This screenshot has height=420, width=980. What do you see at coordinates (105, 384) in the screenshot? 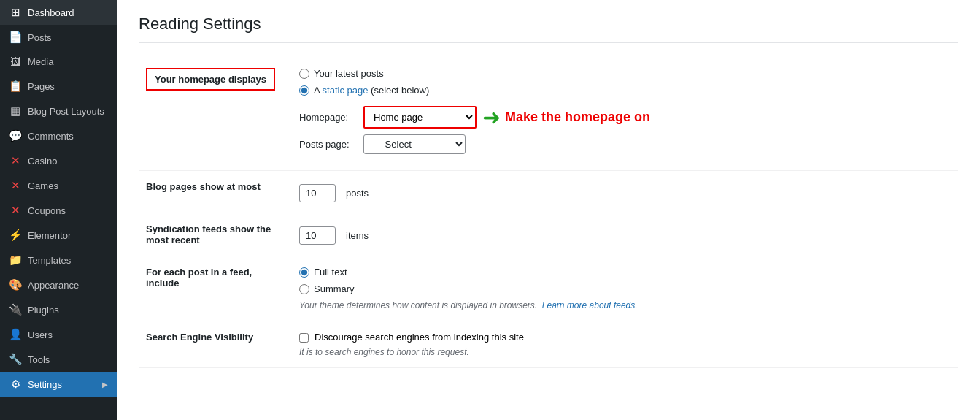
I see `settings-submenu-arrow: ▶` at bounding box center [105, 384].